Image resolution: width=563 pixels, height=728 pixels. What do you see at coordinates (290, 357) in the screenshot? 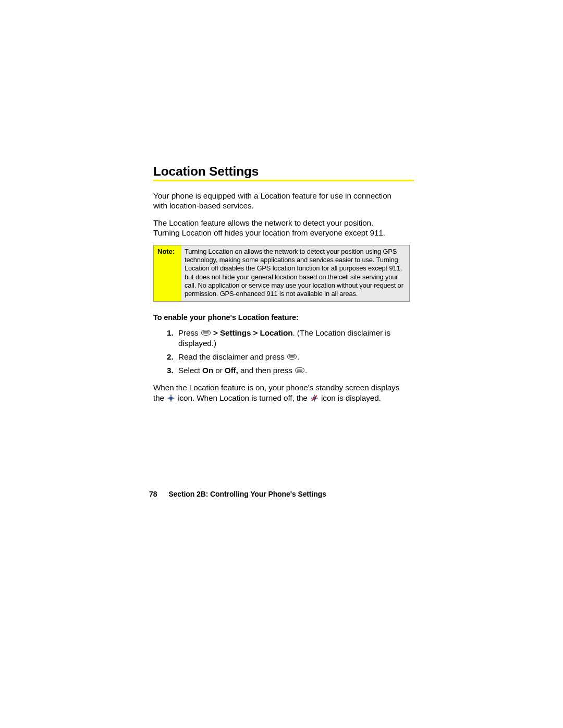
I see `step-2: 2. Read the disclaimer and press .` at bounding box center [290, 357].